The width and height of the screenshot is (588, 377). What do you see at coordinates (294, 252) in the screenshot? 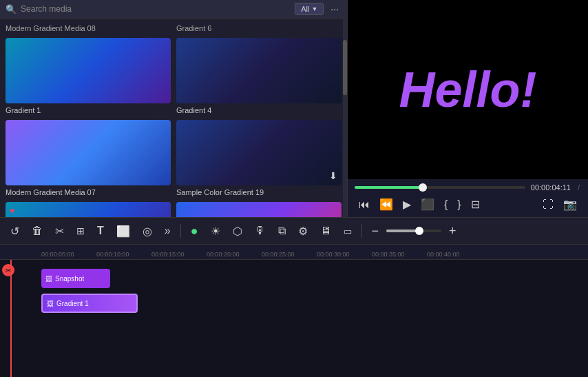
I see `timeline-ruler: 00:00:05:00 00:00:10:00 00:00:15:00 00:0…` at bounding box center [294, 252].